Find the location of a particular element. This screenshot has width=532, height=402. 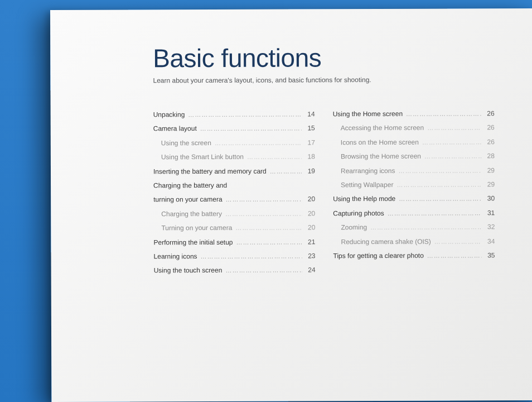

toc-entry-label: Inserting the battery and memory card is located at coordinates (210, 171).